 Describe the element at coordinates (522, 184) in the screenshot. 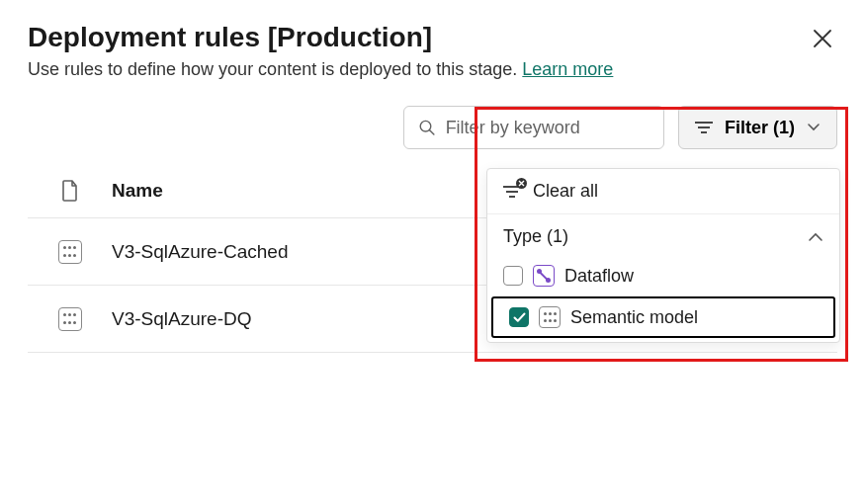

I see `clear-badge-icon` at that location.